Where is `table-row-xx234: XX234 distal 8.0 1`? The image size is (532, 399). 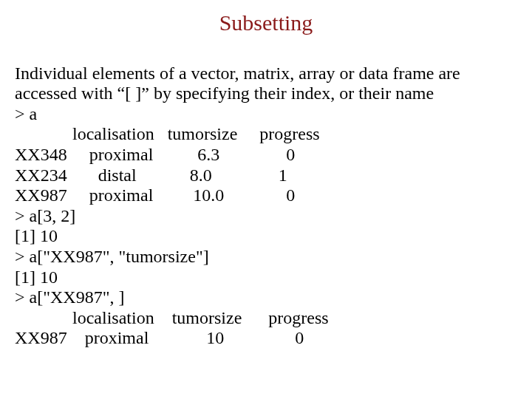 table-row-xx234: XX234 distal 8.0 1 is located at coordinates (151, 175).